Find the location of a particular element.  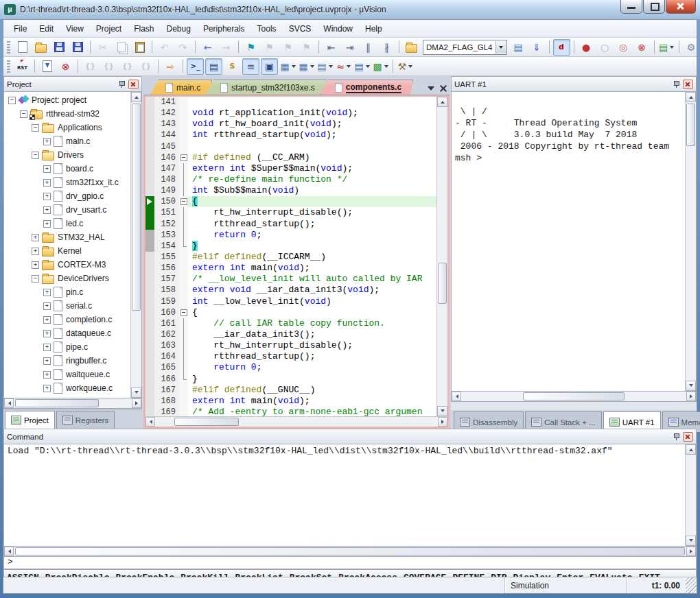

disassembly-window-button: ▤ is located at coordinates (214, 67).